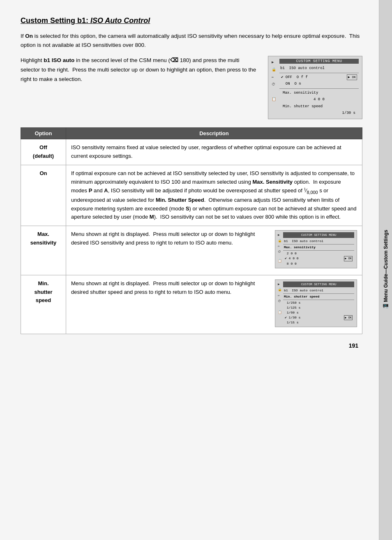 The image size is (392, 540). Describe the element at coordinates (316, 305) in the screenshot. I see `csm-screenshot-min: ▶ 🔒 ✏ ⏱ 📋 CUSTOM SETTING MENU` at that location.